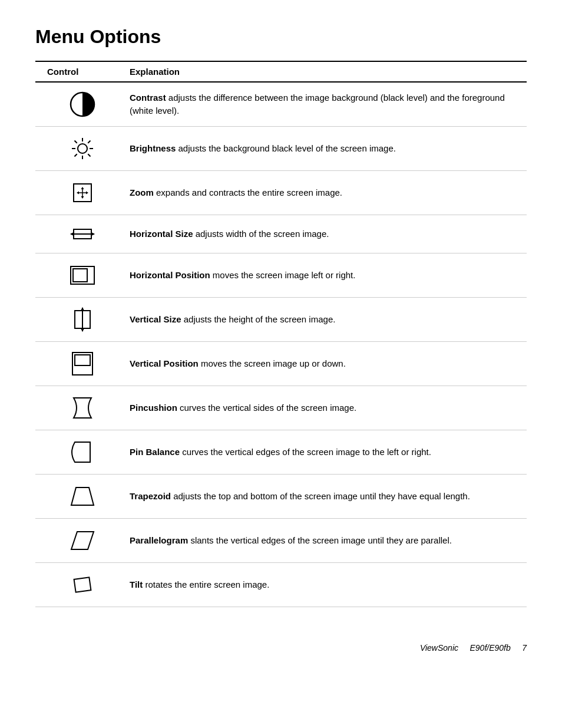 The image size is (562, 728). What do you see at coordinates (281, 496) in the screenshot?
I see `table-row: Trapezoid adjusts the top and bottom of …` at bounding box center [281, 496].